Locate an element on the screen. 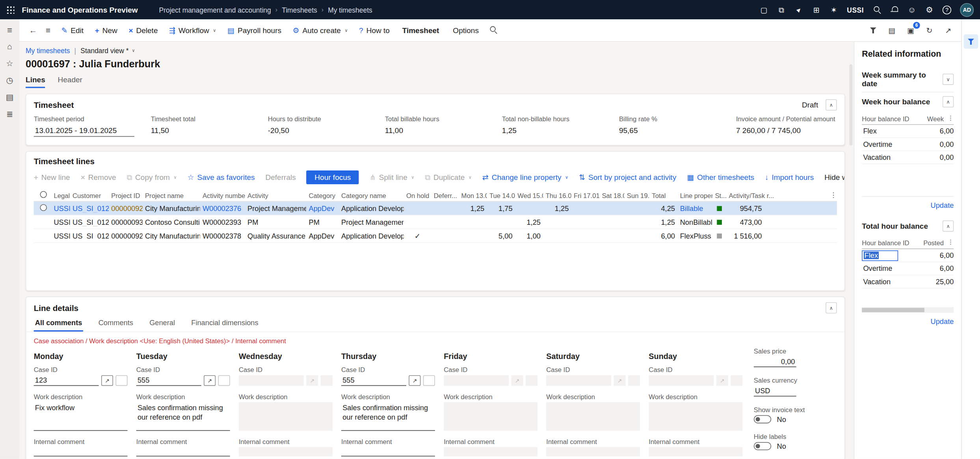 The height and width of the screenshot is (459, 980). toolbar-button: Sort by project and activity is located at coordinates (627, 177).